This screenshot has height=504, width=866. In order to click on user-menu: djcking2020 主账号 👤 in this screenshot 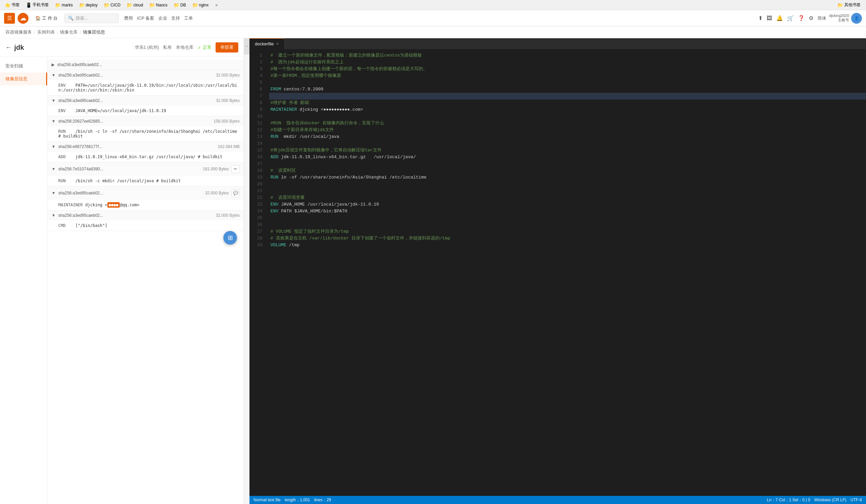, I will do `click(845, 18)`.